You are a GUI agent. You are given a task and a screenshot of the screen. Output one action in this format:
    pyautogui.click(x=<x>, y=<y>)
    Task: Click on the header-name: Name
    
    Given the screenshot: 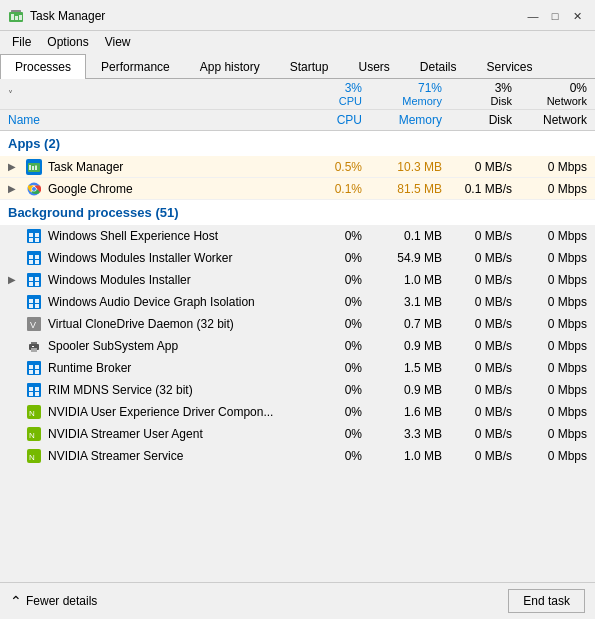 What is the action you would take?
    pyautogui.click(x=150, y=120)
    